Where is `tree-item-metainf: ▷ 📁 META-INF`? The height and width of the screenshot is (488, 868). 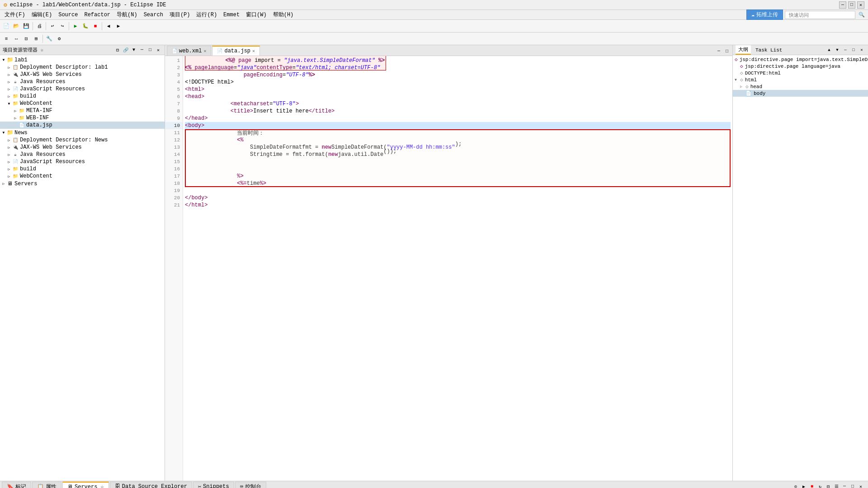
tree-item-metainf: ▷ 📁 META-INF is located at coordinates (82, 111).